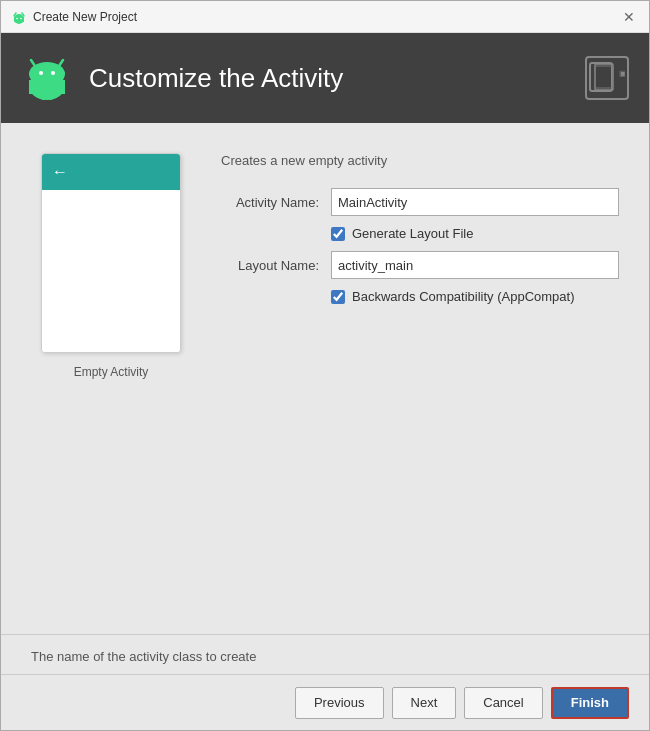 The image size is (650, 731). I want to click on device-preview-icon: ▣, so click(607, 78).